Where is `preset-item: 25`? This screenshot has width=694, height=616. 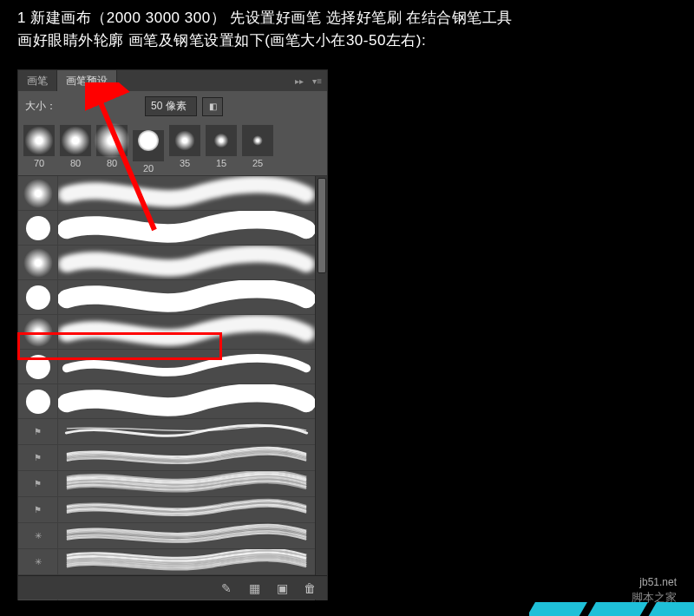
preset-item: 25 is located at coordinates (258, 149).